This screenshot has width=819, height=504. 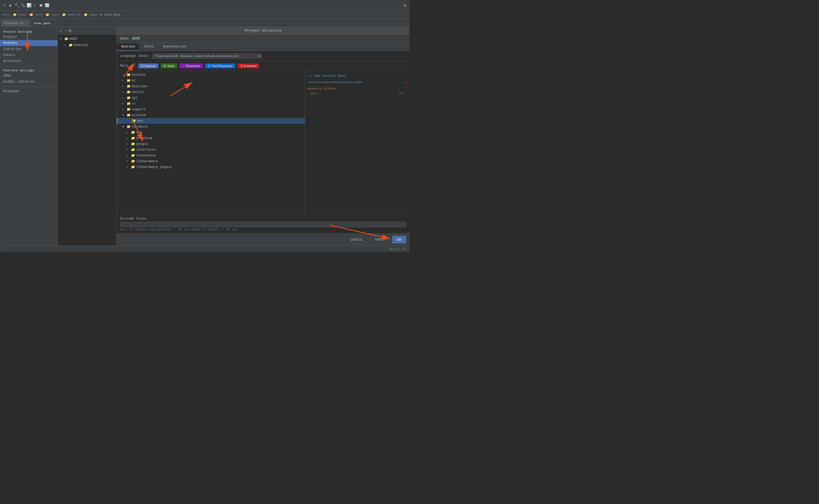 What do you see at coordinates (36, 15) in the screenshot?
I see `breadcrumb-item: 📁 core` at bounding box center [36, 15].